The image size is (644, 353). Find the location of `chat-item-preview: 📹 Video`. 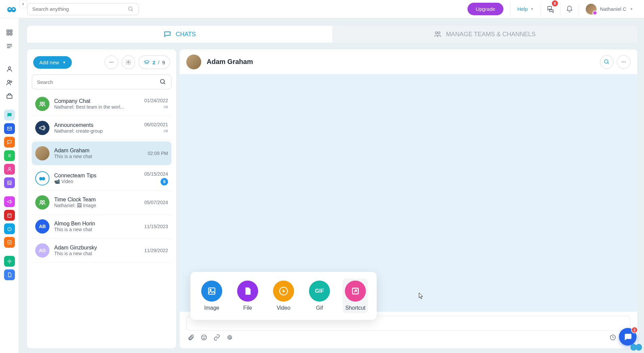

chat-item-preview: 📹 Video is located at coordinates (91, 181).